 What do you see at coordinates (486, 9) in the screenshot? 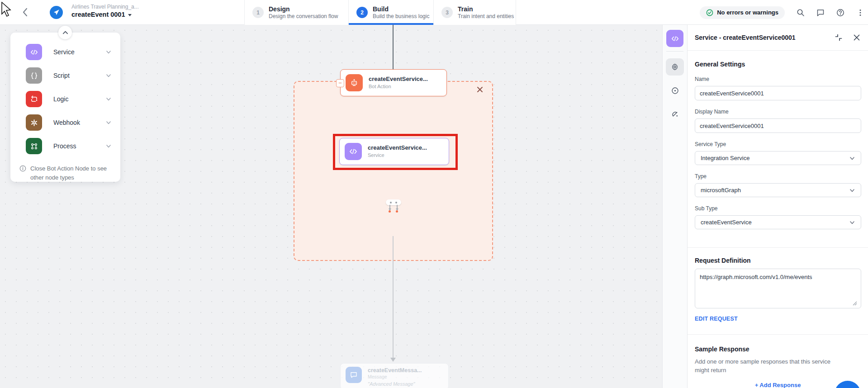
I see `step-title: Train` at bounding box center [486, 9].